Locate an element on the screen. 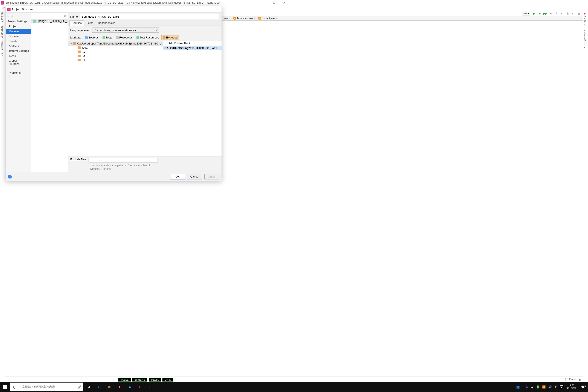  nav-item-facets: Facets is located at coordinates (18, 41).